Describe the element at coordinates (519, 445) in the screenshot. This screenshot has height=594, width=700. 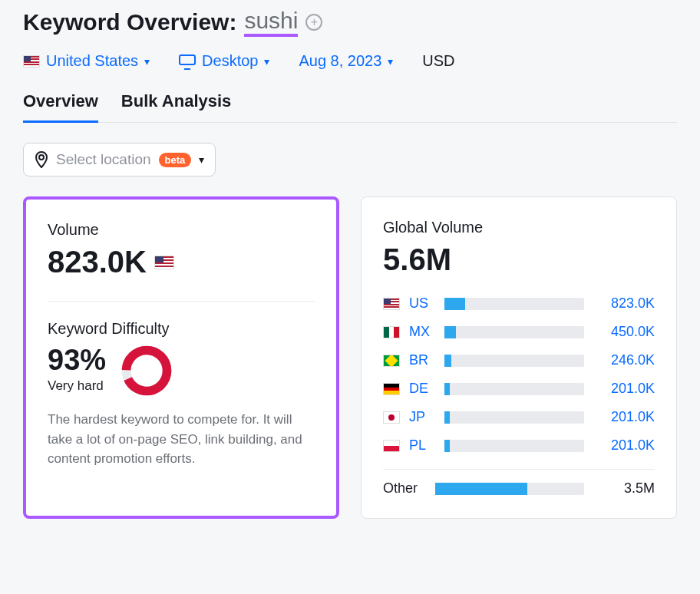
I see `global-volume-row: PL 201.0K` at that location.